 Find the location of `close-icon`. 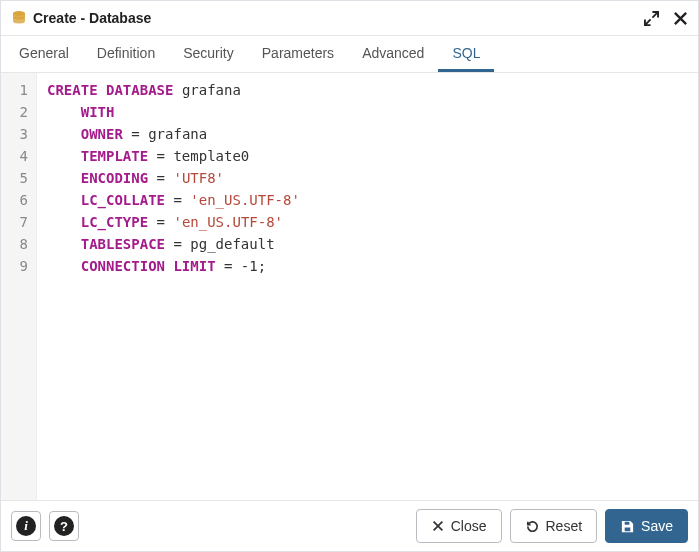

close-icon is located at coordinates (680, 18).